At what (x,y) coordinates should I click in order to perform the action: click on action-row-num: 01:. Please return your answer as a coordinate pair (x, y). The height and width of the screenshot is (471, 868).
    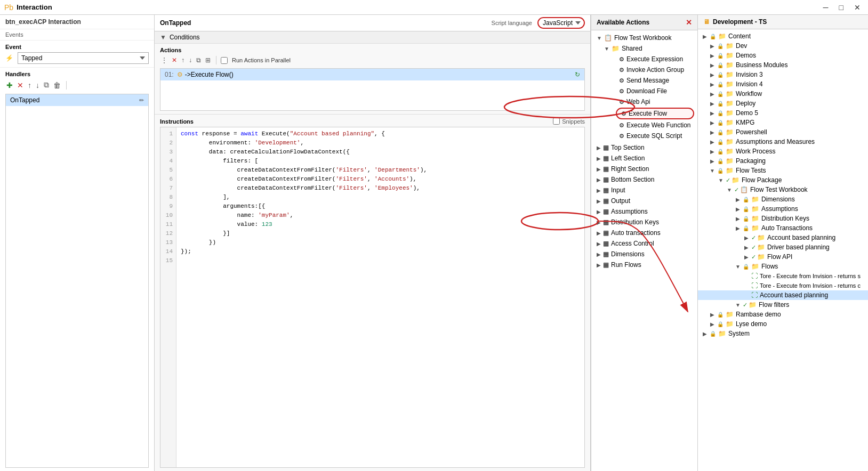
    Looking at the image, I should click on (170, 75).